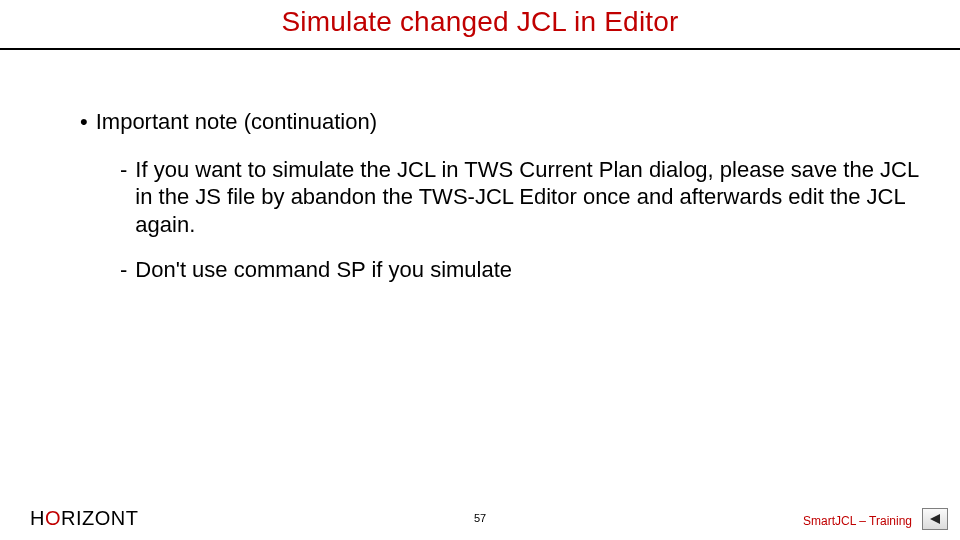  What do you see at coordinates (528, 198) in the screenshot?
I see `sub-text: If you want to simulate the JCL in TWS C…` at bounding box center [528, 198].